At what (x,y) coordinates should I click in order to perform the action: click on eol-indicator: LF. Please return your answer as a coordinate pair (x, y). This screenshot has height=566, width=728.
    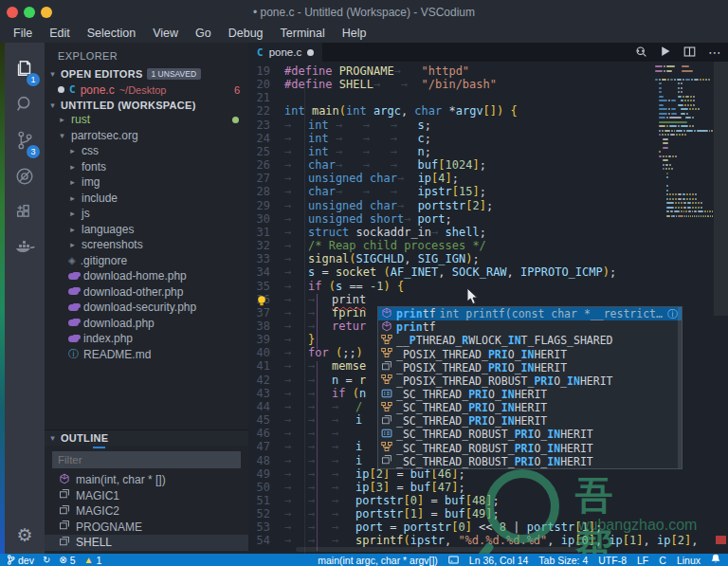
    Looking at the image, I should click on (643, 560).